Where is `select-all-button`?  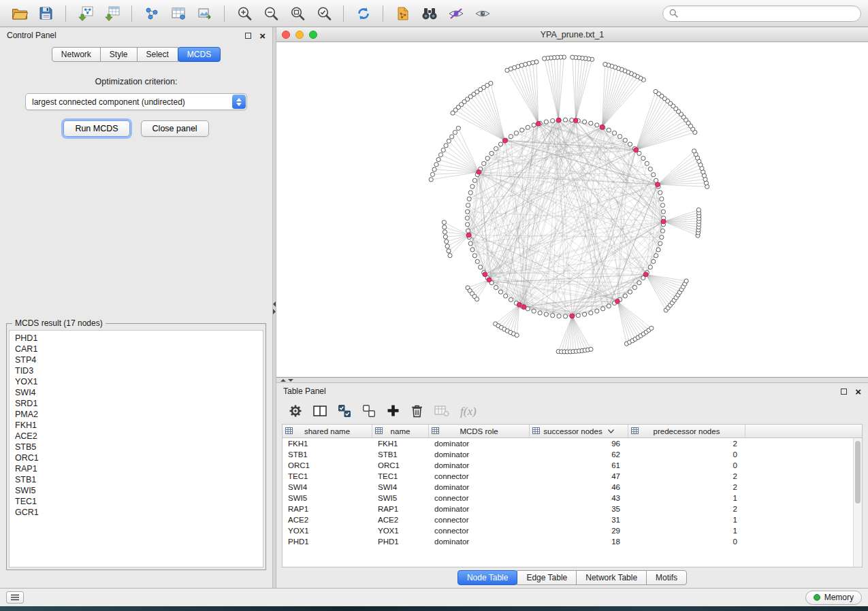 select-all-button is located at coordinates (344, 412).